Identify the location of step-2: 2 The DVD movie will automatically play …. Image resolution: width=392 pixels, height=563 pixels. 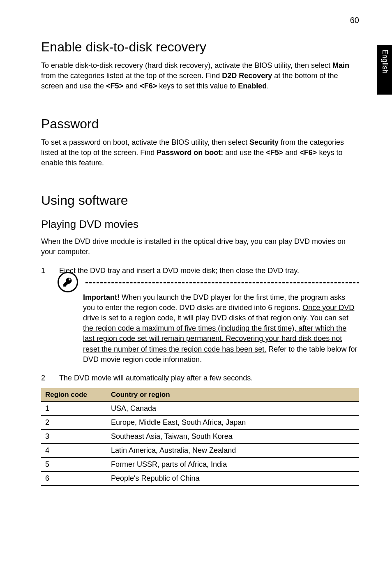
(200, 378).